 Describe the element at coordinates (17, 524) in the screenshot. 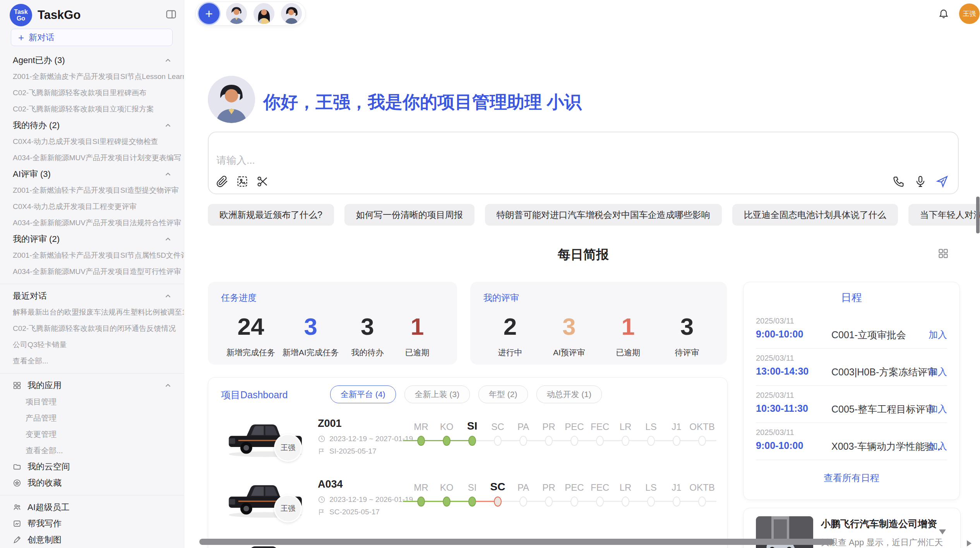

I see `writing-icon` at that location.